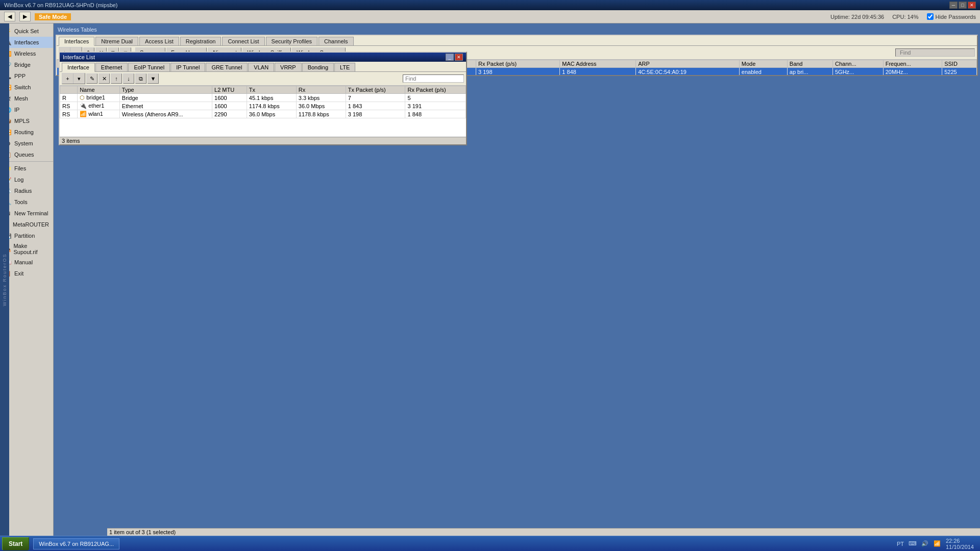 The width and height of the screenshot is (980, 551). What do you see at coordinates (913, 64) in the screenshot?
I see `col-frequency: Frequen...` at bounding box center [913, 64].